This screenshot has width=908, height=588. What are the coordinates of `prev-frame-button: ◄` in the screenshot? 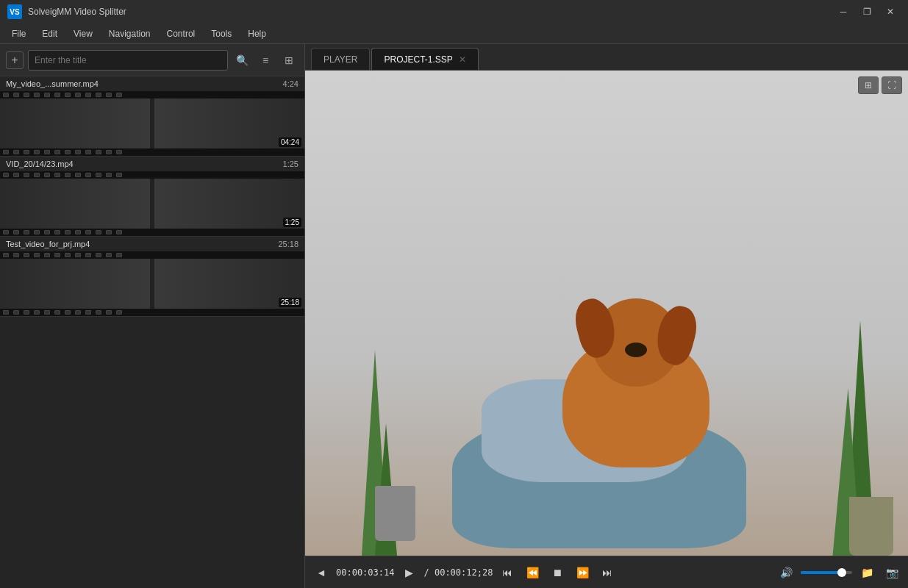 It's located at (321, 573).